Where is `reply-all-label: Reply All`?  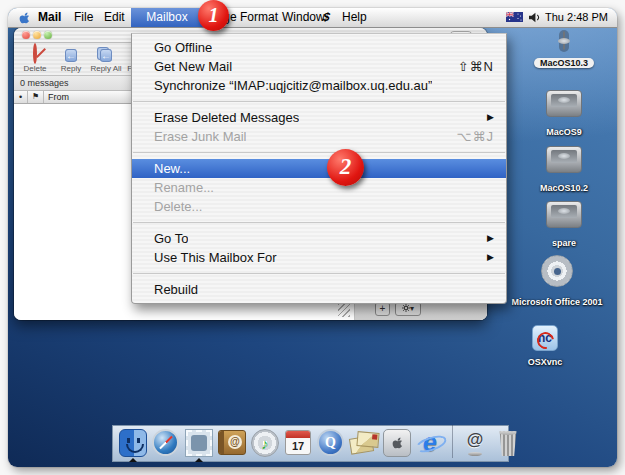
reply-all-label: Reply All is located at coordinates (106, 68).